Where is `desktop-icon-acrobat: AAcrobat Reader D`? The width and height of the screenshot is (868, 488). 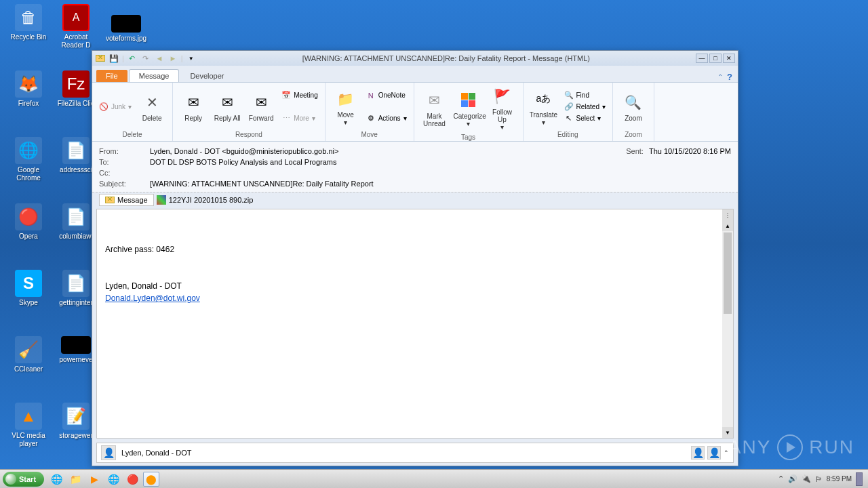 desktop-icon-acrobat: AAcrobat Reader D is located at coordinates (76, 27).